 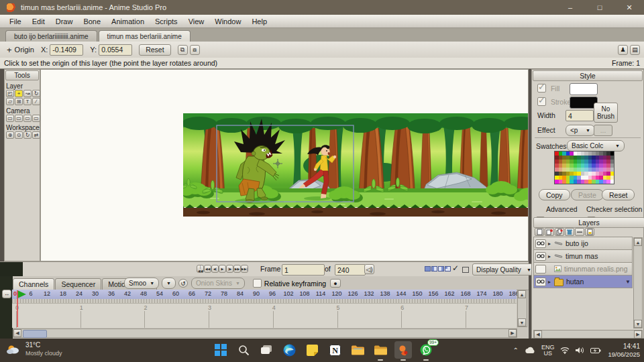 What do you see at coordinates (516, 350) in the screenshot?
I see `tray-chevron-up-icon: ⌃` at bounding box center [516, 350].